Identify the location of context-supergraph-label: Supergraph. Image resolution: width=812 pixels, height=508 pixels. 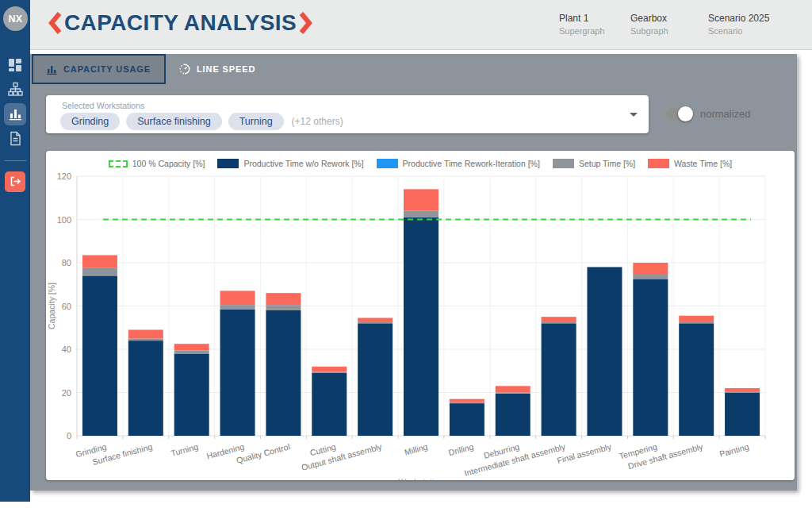
(582, 31).